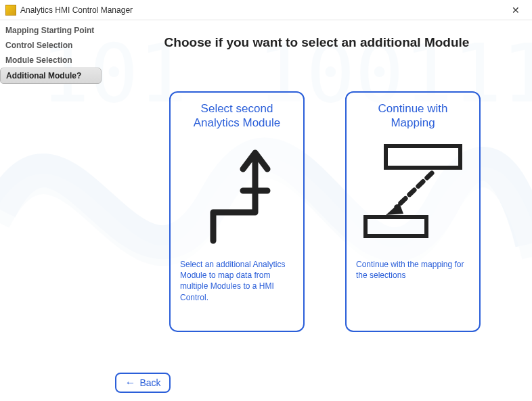 The image size is (532, 401). Describe the element at coordinates (413, 116) in the screenshot. I see `card-title: Continue with Mapping` at that location.